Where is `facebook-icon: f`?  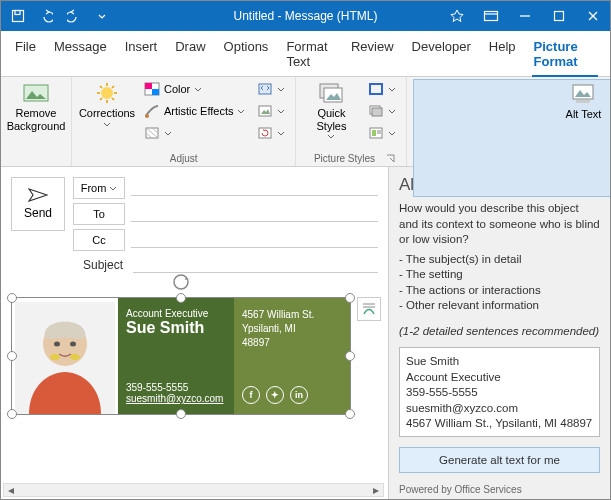
facebook-icon: f is located at coordinates (251, 395).